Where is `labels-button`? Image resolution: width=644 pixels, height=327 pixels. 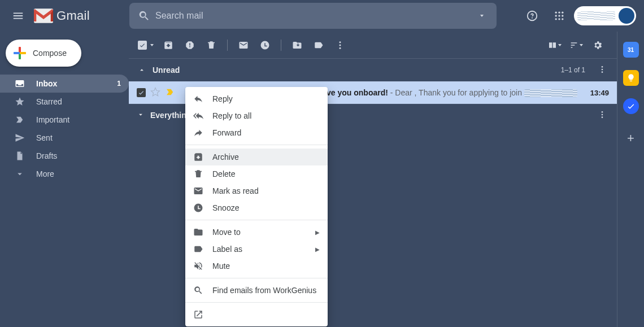
labels-button is located at coordinates (319, 45).